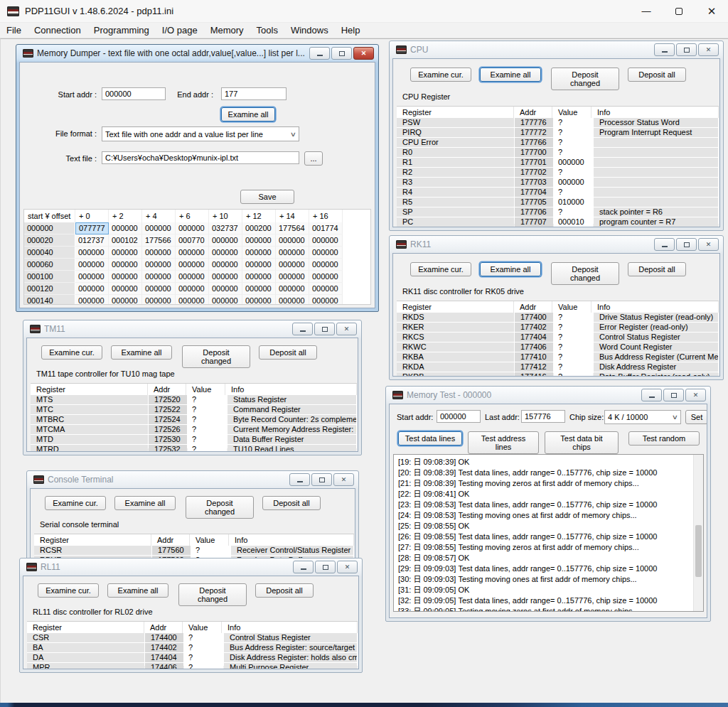 This screenshot has width=728, height=707. Describe the element at coordinates (192, 658) in the screenshot. I see `table-row: DA 174404 ? Disk Address Register: holds…` at that location.